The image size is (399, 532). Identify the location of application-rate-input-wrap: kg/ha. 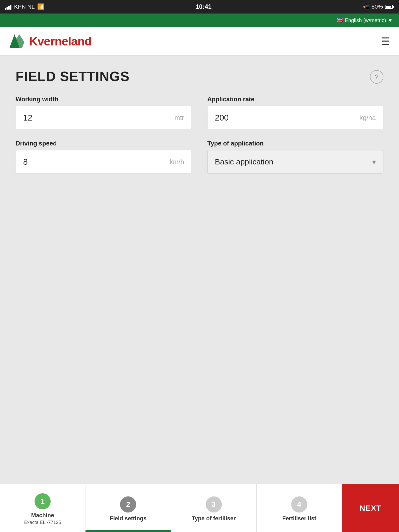
(295, 118).